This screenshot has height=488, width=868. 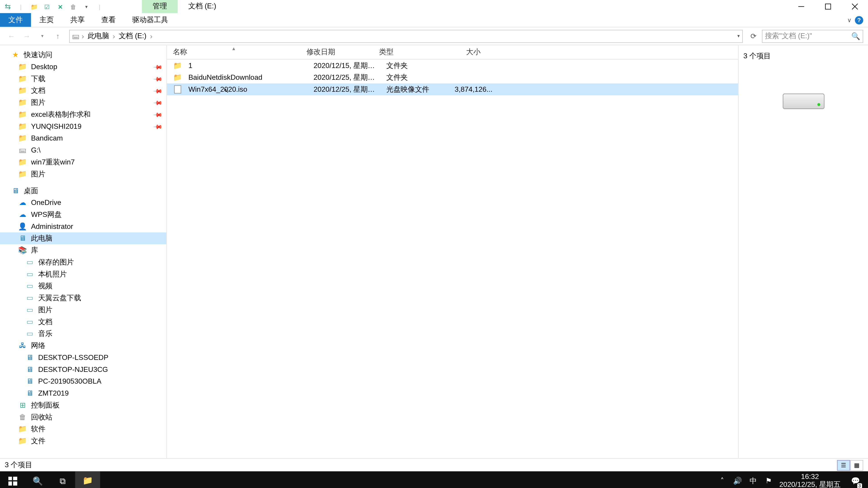 I want to click on qat-dropdown-icon: ▾, so click(x=86, y=7).